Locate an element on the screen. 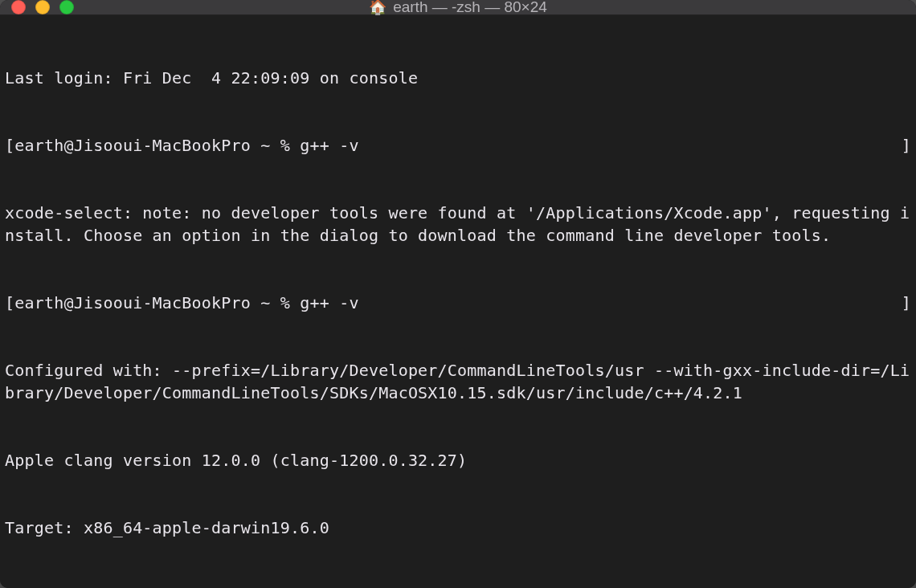 Image resolution: width=916 pixels, height=588 pixels. output-line: Configured with: --prefix=/Library/Devel… is located at coordinates (458, 382).